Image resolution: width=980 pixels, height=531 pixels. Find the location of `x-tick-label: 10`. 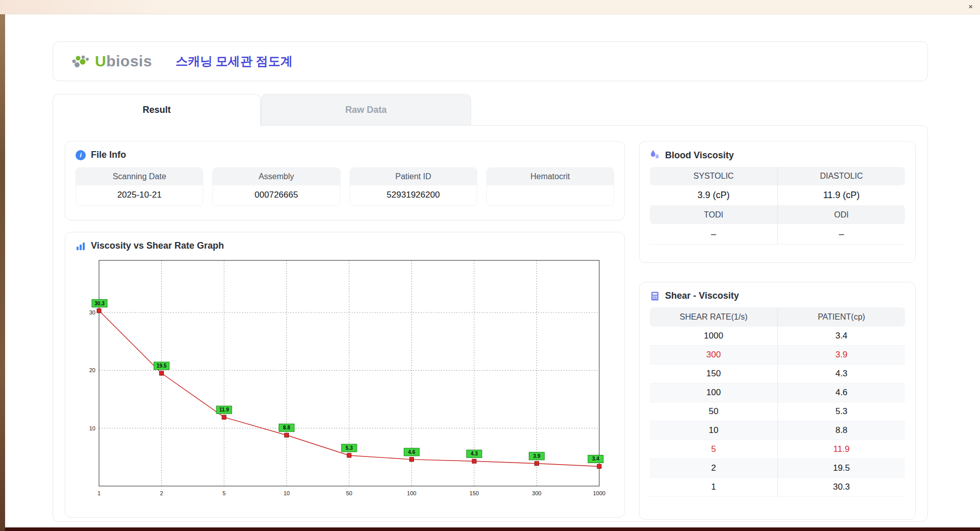

x-tick-label: 10 is located at coordinates (286, 493).